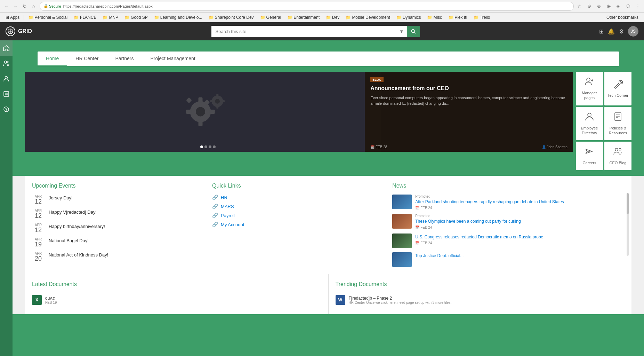 The width and height of the screenshot is (644, 356). What do you see at coordinates (602, 31) in the screenshot?
I see `apps-grid-icon: ⊞` at bounding box center [602, 31].